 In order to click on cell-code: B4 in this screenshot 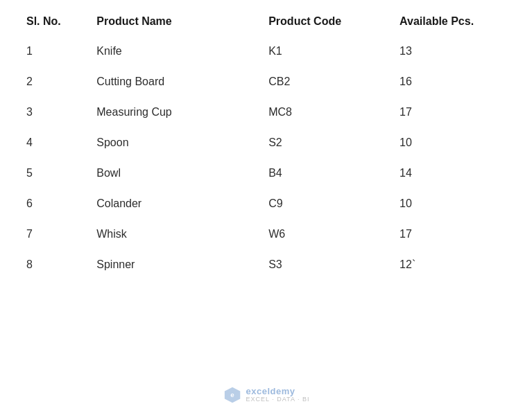, I will do `click(322, 173)`.